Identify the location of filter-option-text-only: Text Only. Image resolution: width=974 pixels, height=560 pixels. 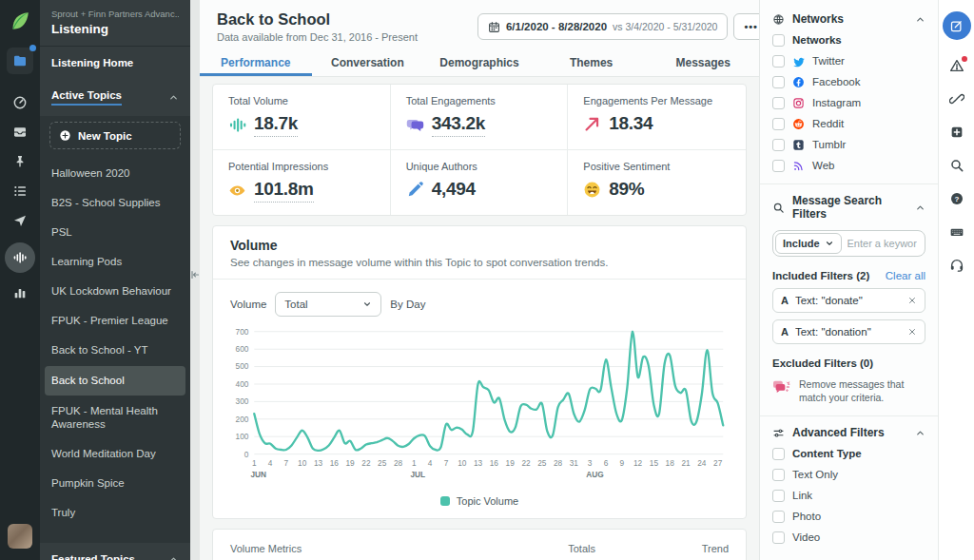
(848, 474).